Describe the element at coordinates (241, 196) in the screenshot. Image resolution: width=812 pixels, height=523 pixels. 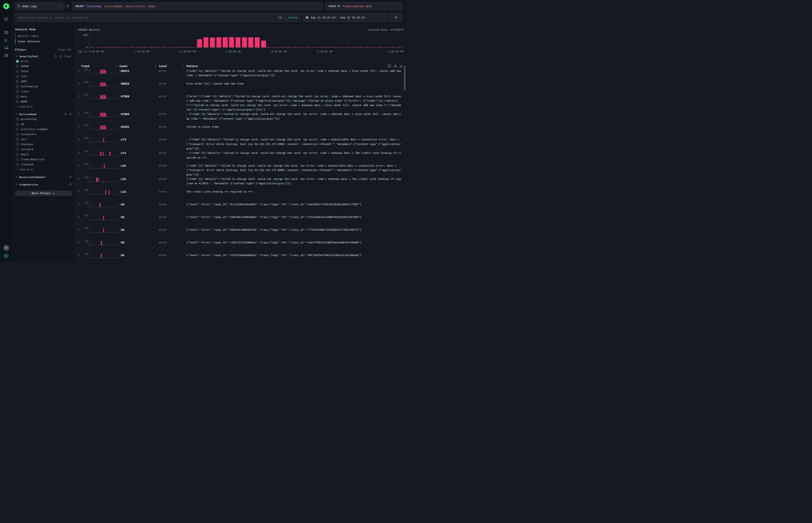
I see `pattern-row: 60~116errorThe credit card (ending <*> e…` at that location.